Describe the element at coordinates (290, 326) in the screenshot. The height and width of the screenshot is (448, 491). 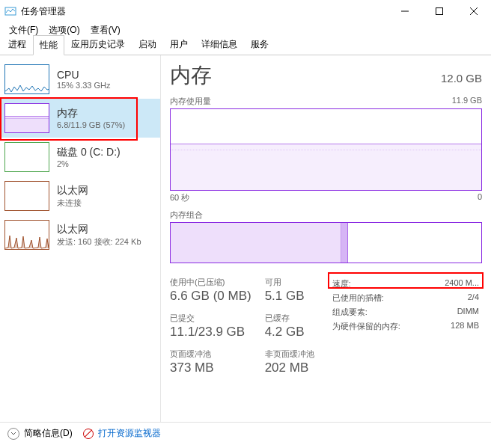
I see `stat-cached: 已缓存 4.2 GB` at that location.